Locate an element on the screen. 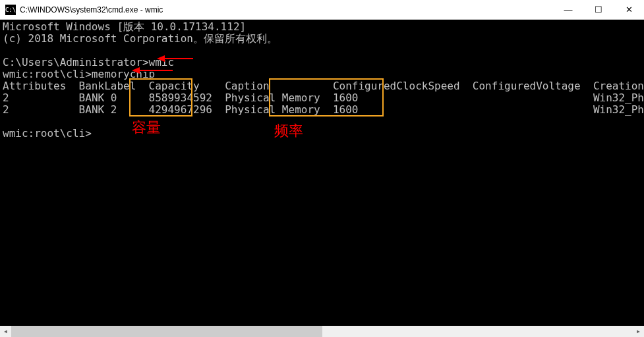 Image resolution: width=644 pixels, height=337 pixels. capacity-annotation-label: 容量 is located at coordinates (146, 128).